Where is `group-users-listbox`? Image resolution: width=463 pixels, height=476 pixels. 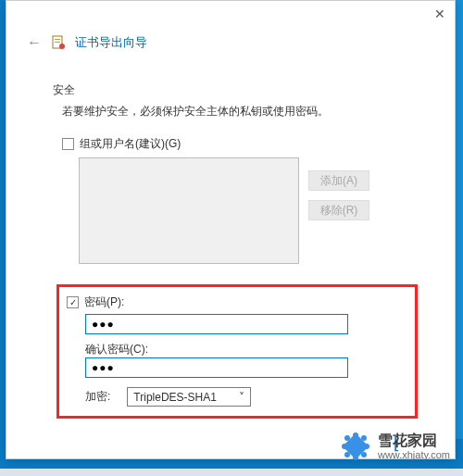
group-users-listbox is located at coordinates (189, 211).